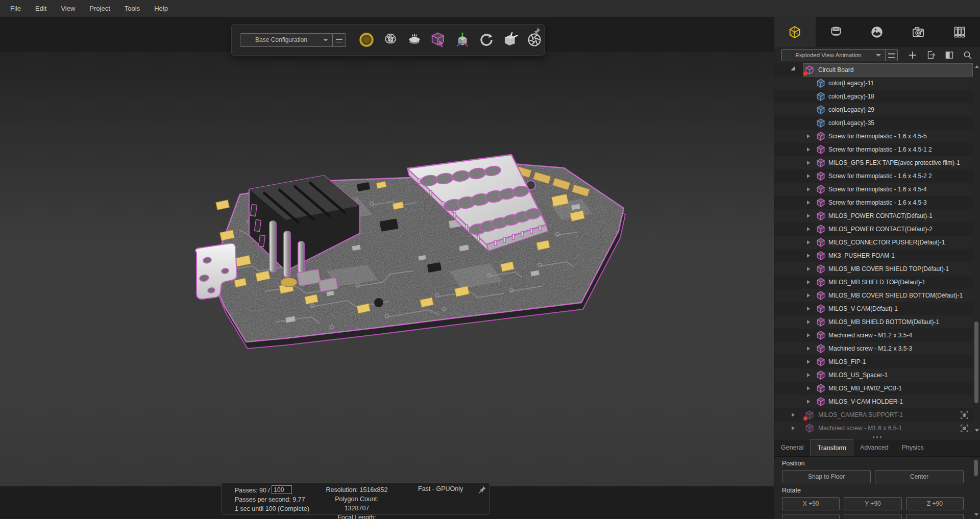 This screenshot has width=980, height=519. What do you see at coordinates (132, 8) in the screenshot?
I see `menu-tools: Tools` at bounding box center [132, 8].